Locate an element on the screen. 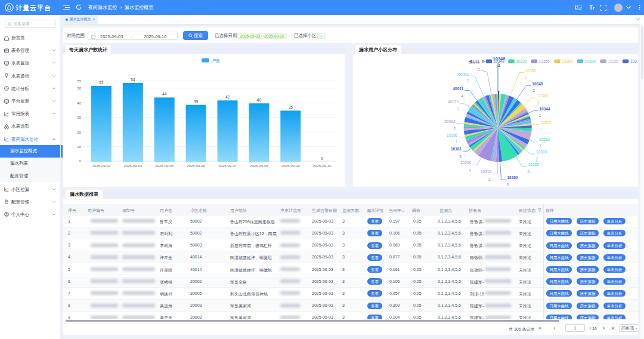  svg-text: 10346 is located at coordinates (537, 84).